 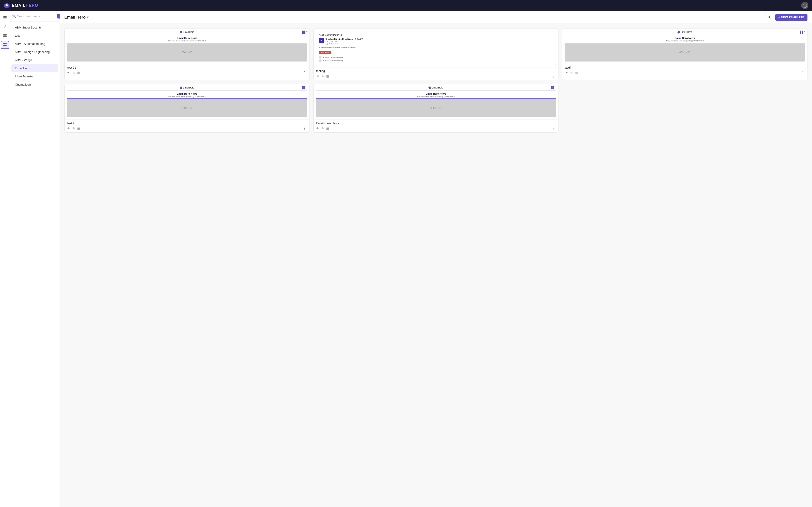 What do you see at coordinates (436, 61) in the screenshot?
I see `stat-row-2: 1 Neue Kulturbewertung` at bounding box center [436, 61].